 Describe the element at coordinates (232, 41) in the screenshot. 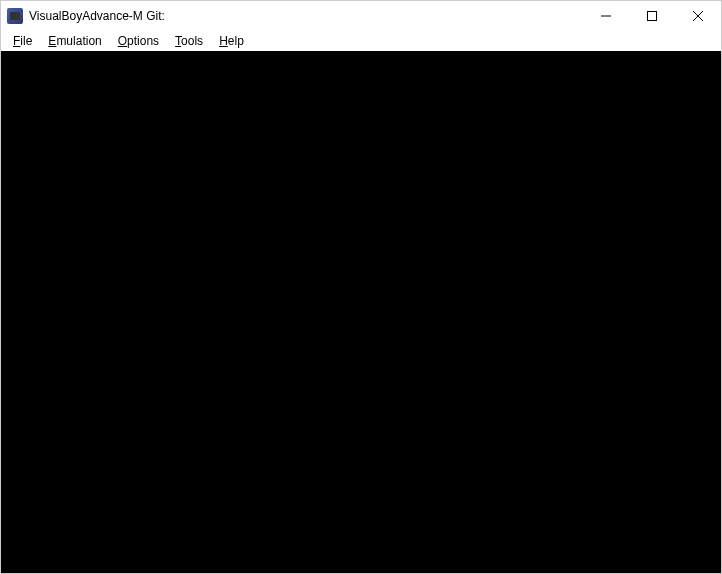

I see `menu-help: Help` at that location.